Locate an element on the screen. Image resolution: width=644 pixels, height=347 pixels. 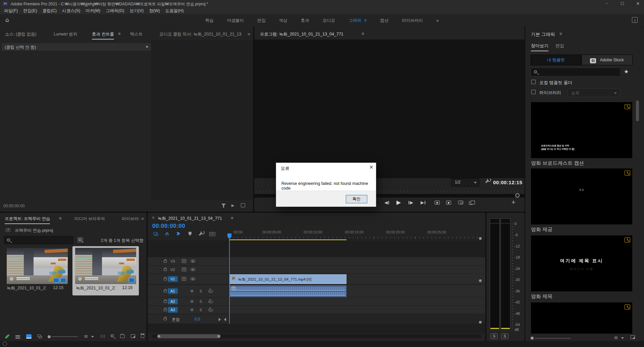
track-lane-v2 is located at coordinates (358, 270).